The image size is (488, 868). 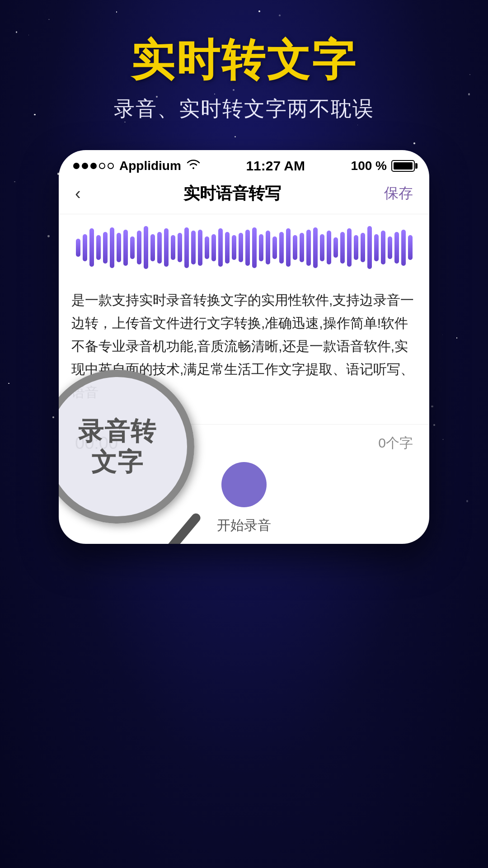 What do you see at coordinates (383, 166) in the screenshot?
I see `status-right: 100 %` at bounding box center [383, 166].